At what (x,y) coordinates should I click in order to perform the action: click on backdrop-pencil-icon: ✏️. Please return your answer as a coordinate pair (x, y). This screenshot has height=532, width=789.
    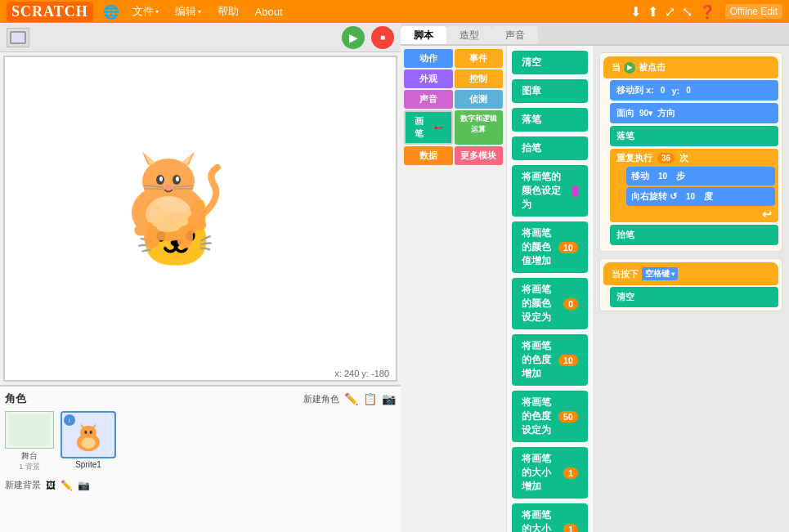
    Looking at the image, I should click on (67, 485).